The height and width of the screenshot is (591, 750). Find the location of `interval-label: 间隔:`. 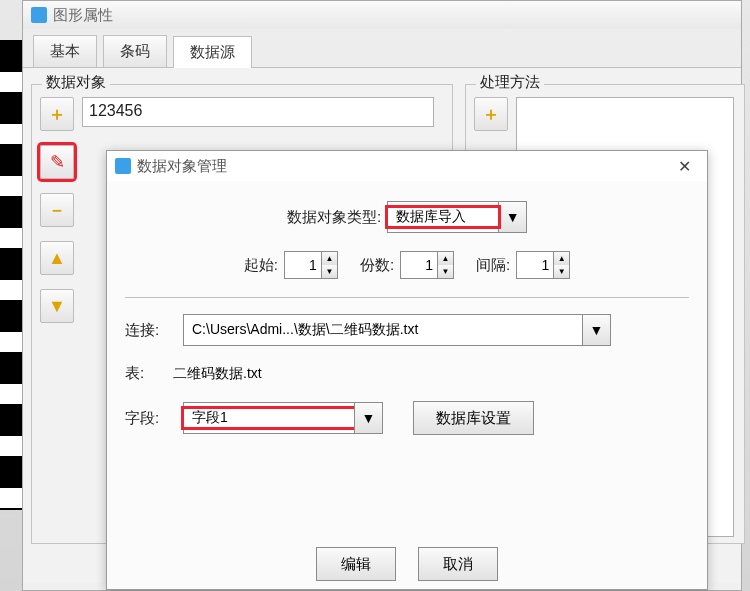

interval-label: 间隔: is located at coordinates (493, 266).